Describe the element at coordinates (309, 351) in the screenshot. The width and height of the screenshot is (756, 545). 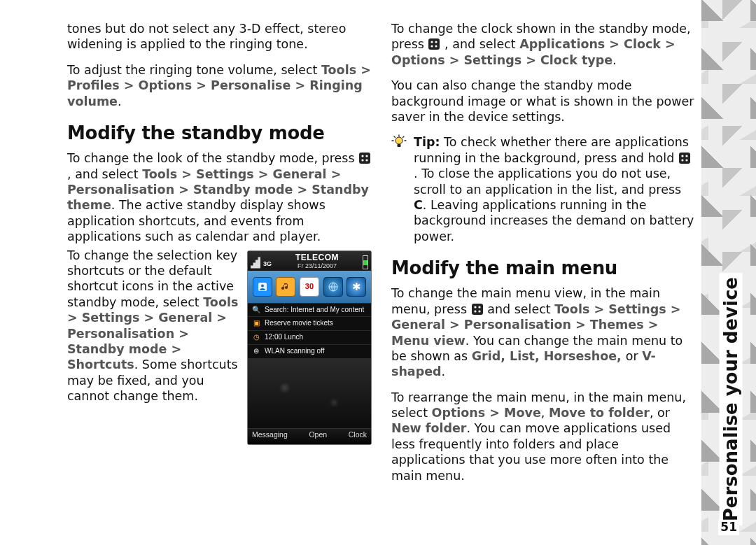
I see `list-item: ⊜ WLAN scanning off` at that location.